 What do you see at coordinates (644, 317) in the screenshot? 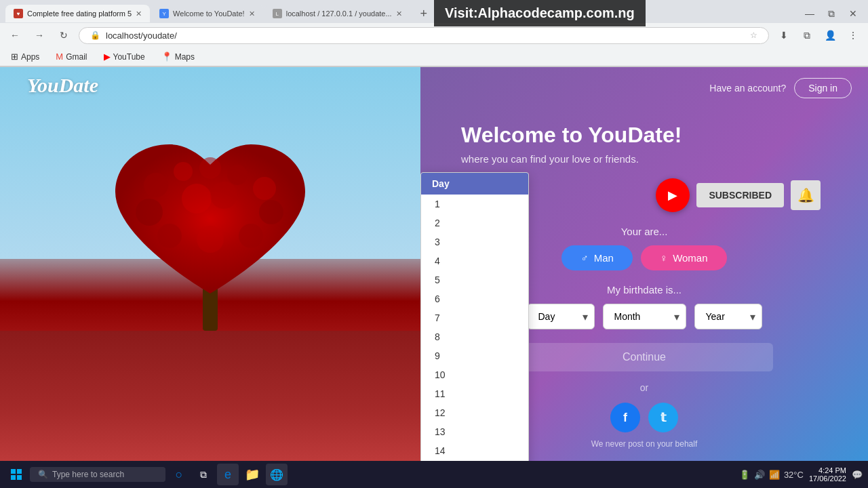
I see `month-select: Month JanuaryFebruaryMarchApril MayJuneJ…` at bounding box center [644, 317].